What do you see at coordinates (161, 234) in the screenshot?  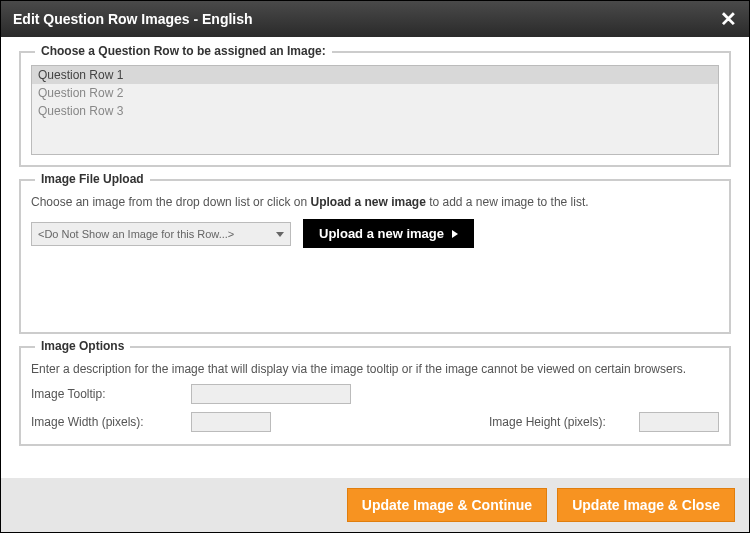 I see `image-select-dropdown: <Do Not Show an Image for this Row...>` at bounding box center [161, 234].